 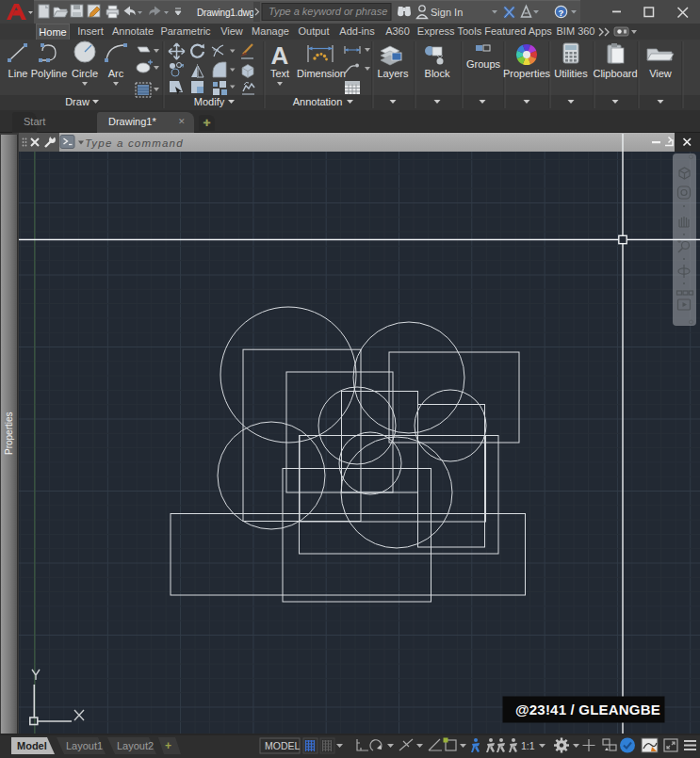 What do you see at coordinates (528, 73) in the screenshot?
I see `svg-text: Properties` at bounding box center [528, 73].